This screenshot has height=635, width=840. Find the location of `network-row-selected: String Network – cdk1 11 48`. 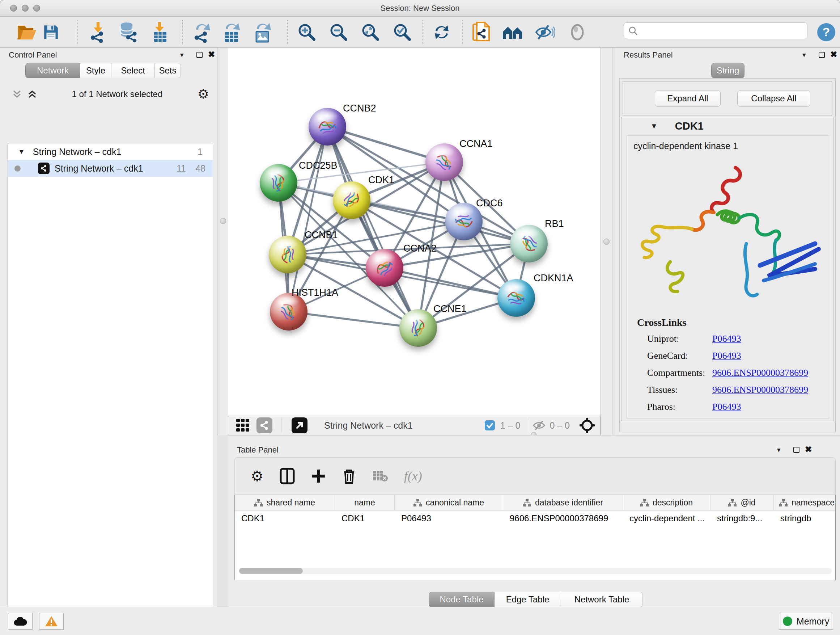

network-row-selected: String Network – cdk1 11 48 is located at coordinates (110, 168).